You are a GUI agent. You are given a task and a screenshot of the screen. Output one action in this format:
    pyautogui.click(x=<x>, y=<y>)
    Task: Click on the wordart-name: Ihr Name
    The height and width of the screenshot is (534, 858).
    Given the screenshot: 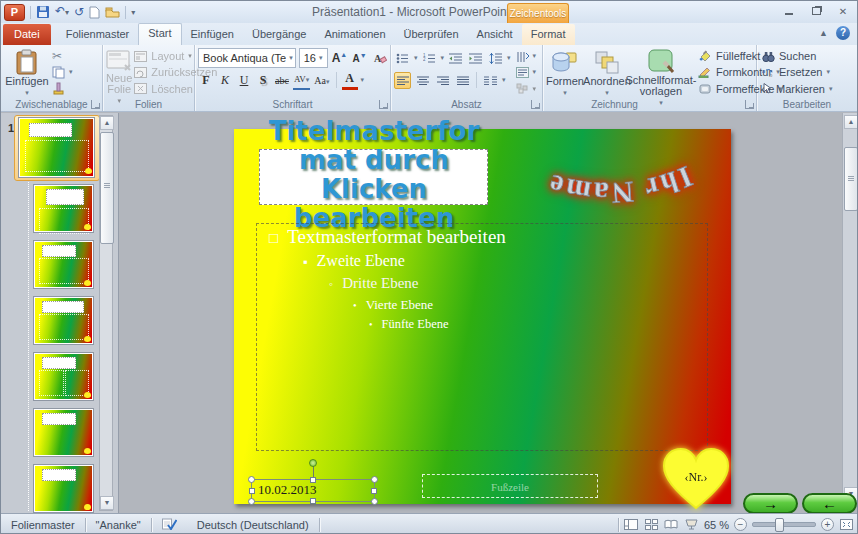 What is the action you would take?
    pyautogui.click(x=608, y=177)
    